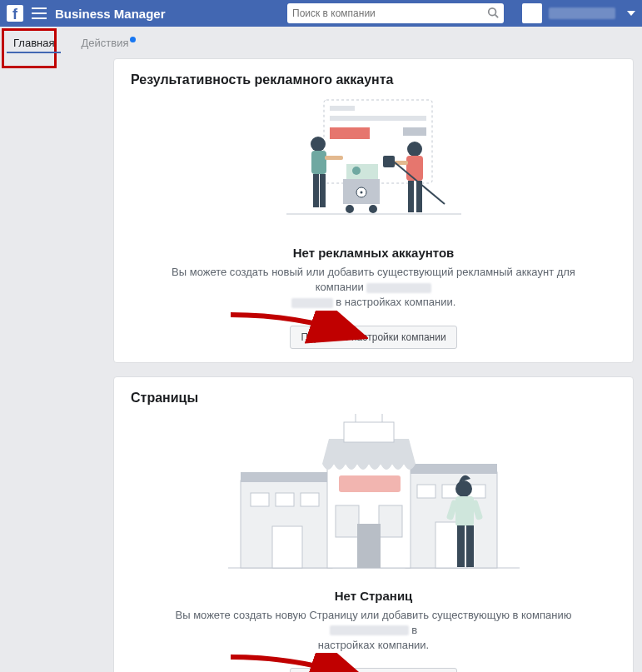 Image resolution: width=642 pixels, height=672 pixels. I want to click on hamburger-menu-icon, so click(39, 13).